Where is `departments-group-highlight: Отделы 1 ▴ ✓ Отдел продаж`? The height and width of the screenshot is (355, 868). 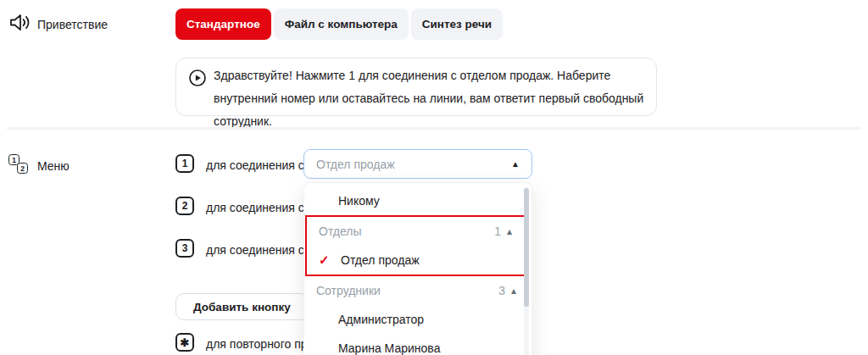
departments-group-highlight: Отделы 1 ▴ ✓ Отдел продаж is located at coordinates (417, 246).